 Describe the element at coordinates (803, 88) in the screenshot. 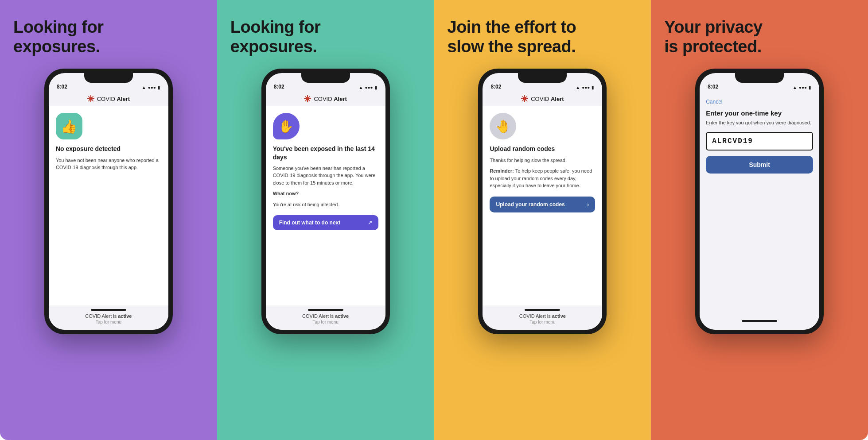

I see `signal-icon-4: ●●●` at that location.